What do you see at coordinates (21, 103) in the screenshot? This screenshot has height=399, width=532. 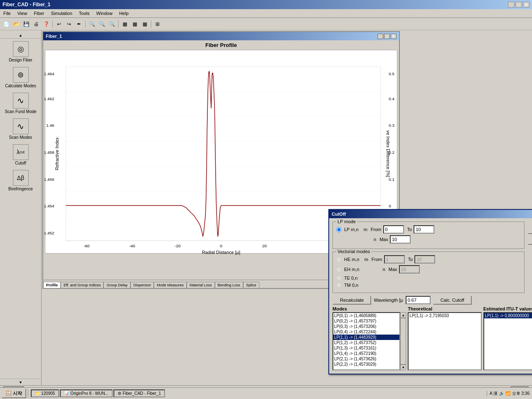 I see `sidebar-item-scan-fund-mode: ∿ Scan Fund Mode` at bounding box center [21, 103].